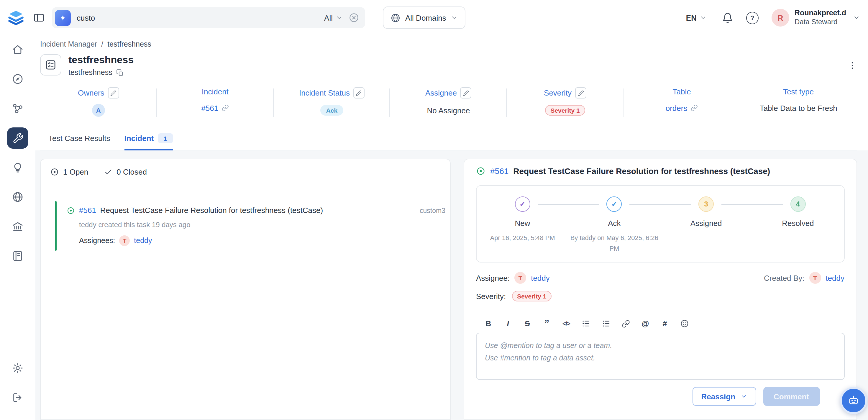  What do you see at coordinates (433, 210) in the screenshot?
I see `incident-tag: custom3` at bounding box center [433, 210].